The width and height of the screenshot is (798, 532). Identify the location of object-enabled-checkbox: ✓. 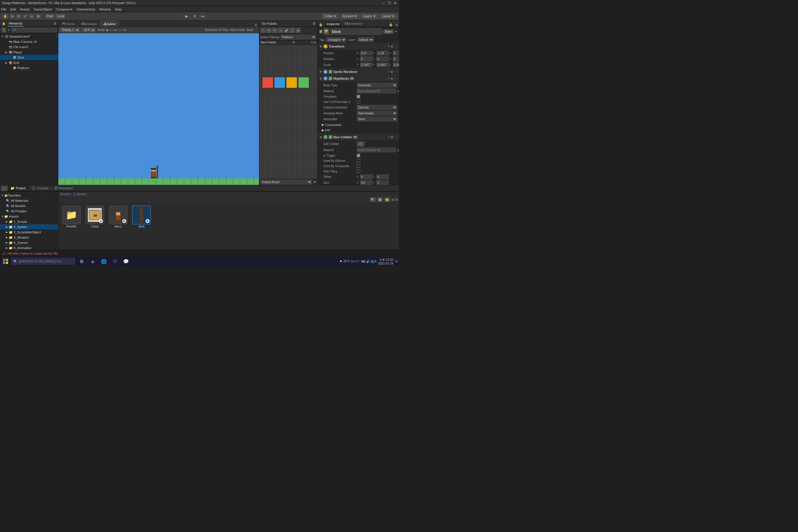
(321, 32).